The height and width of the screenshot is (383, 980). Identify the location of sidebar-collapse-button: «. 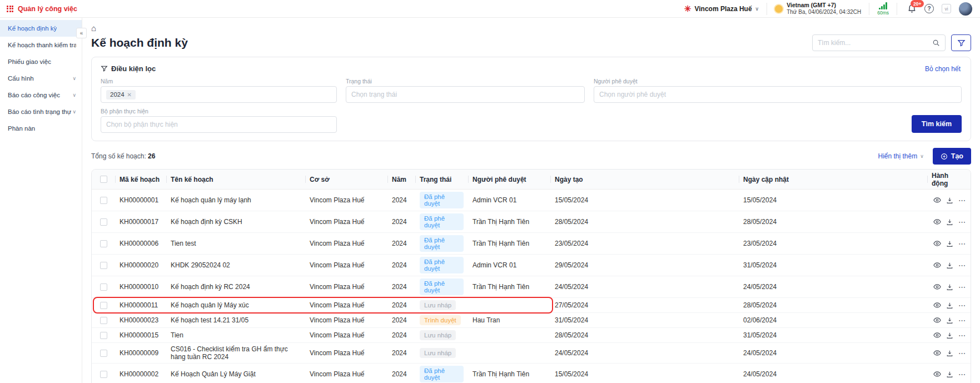
(81, 33).